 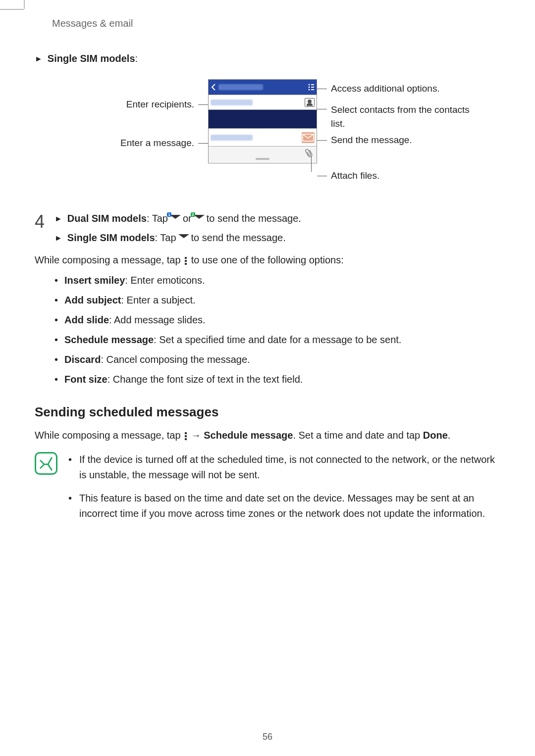 I want to click on crop-mark-vertical, so click(x=24, y=4).